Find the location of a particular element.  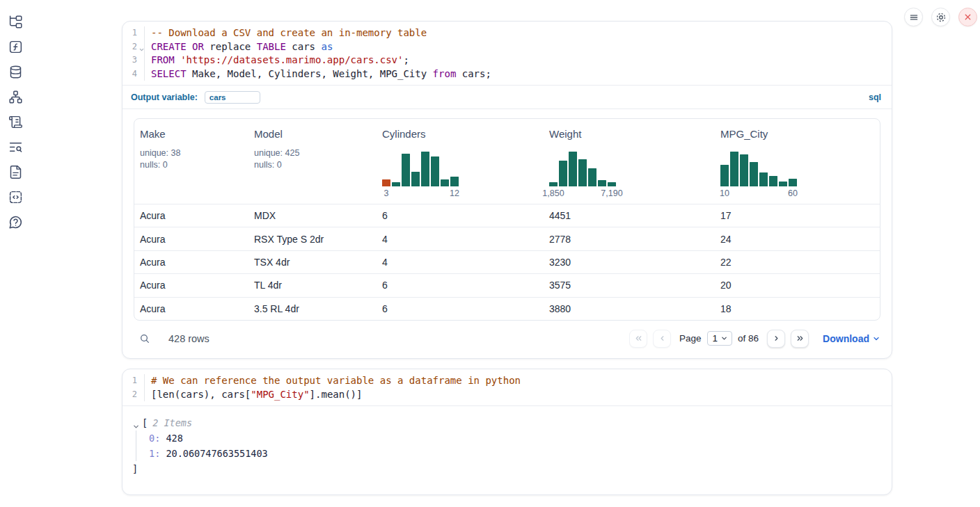

column-histogram: 312 is located at coordinates (460, 175).